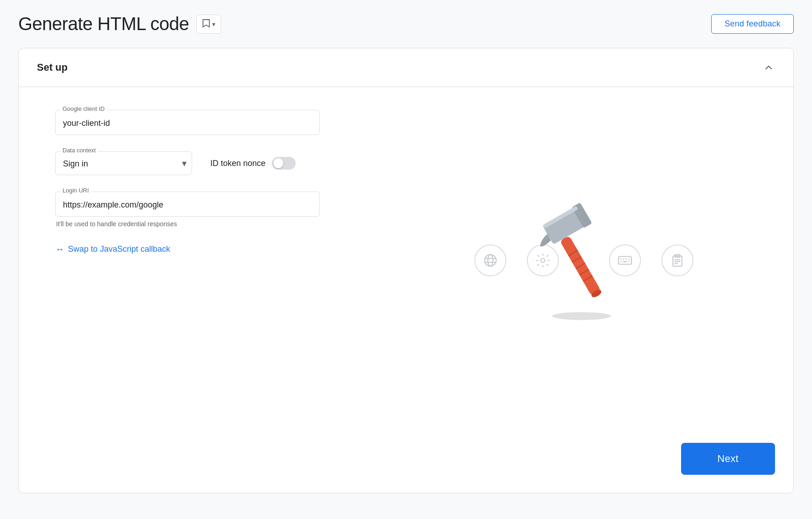 The width and height of the screenshot is (812, 519). I want to click on login-uri-wrapper: Login URI It'll be used to handle creden…, so click(215, 210).